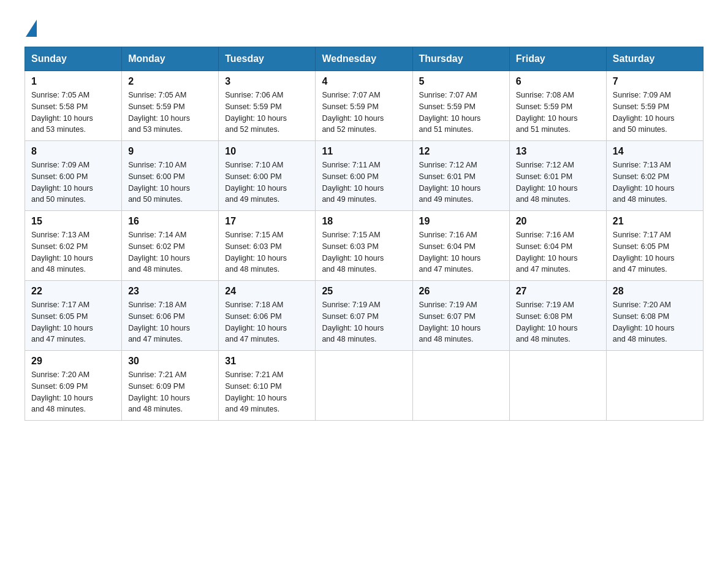 This screenshot has width=728, height=563. I want to click on day-info: Sunrise: 7:09 AM Sunset: 6:00 PM Dayligh…, so click(74, 183).